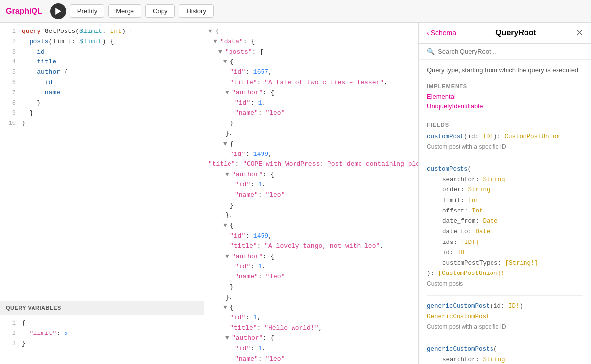  I want to click on play-icon, so click(58, 11).